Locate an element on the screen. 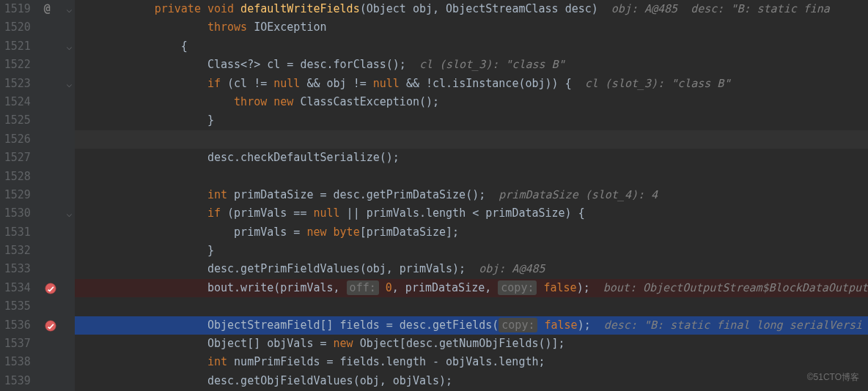  code-token: primVals = is located at coordinates (244, 232).